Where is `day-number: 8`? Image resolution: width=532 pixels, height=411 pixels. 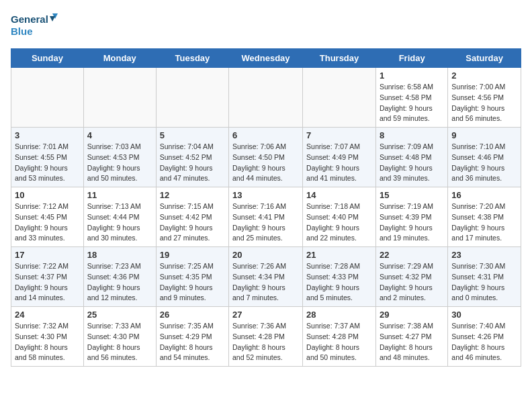
day-number: 8 is located at coordinates (412, 136).